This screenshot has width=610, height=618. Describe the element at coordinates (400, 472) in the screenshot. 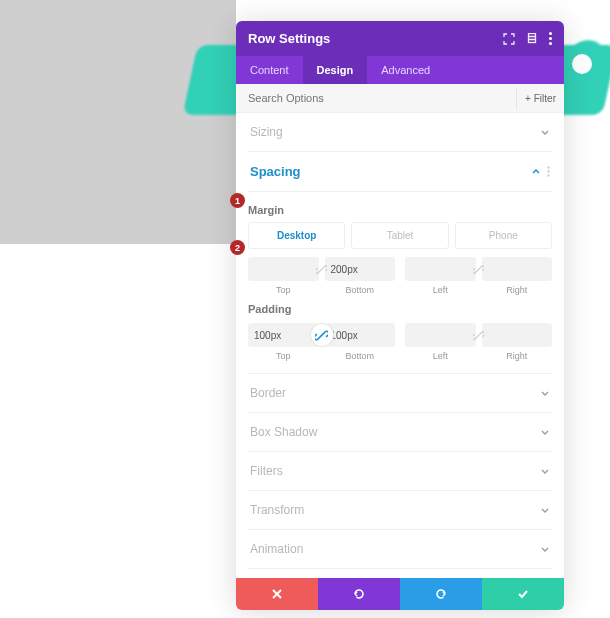

I see `section-filters: Filters` at that location.